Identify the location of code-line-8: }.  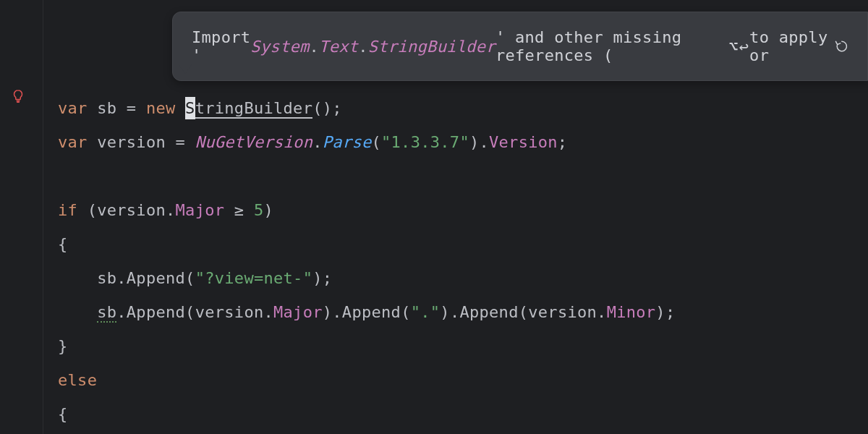
(463, 346).